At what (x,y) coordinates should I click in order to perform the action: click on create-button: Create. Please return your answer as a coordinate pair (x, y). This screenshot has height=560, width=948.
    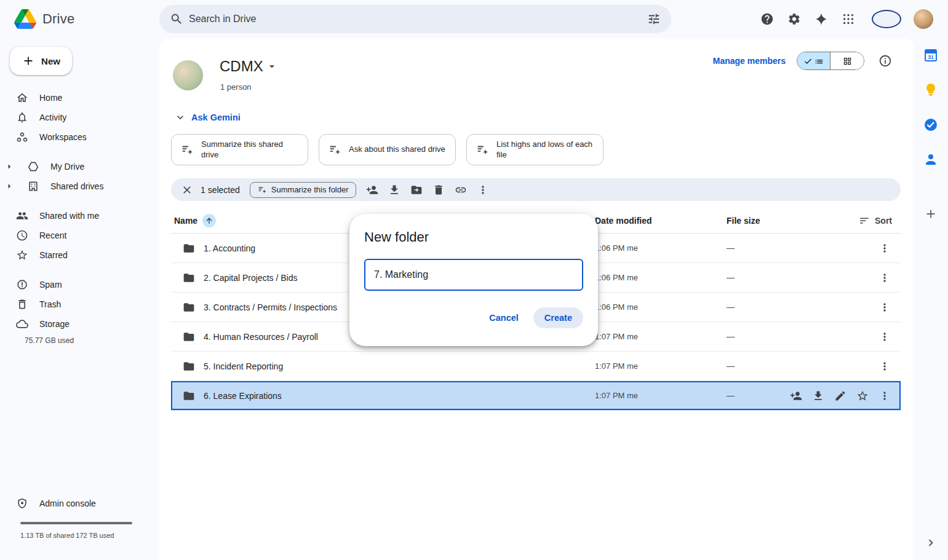
    Looking at the image, I should click on (559, 318).